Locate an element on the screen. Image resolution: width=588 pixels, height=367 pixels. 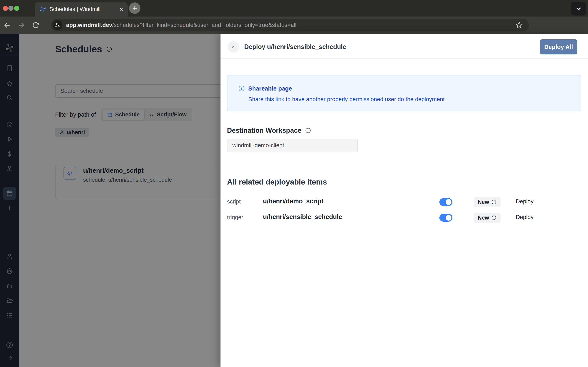
list-icon is located at coordinates (10, 316).